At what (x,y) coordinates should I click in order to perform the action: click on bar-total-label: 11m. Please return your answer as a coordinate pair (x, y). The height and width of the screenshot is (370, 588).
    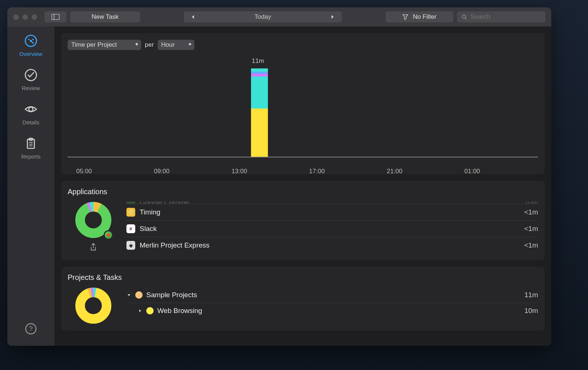
    Looking at the image, I should click on (258, 61).